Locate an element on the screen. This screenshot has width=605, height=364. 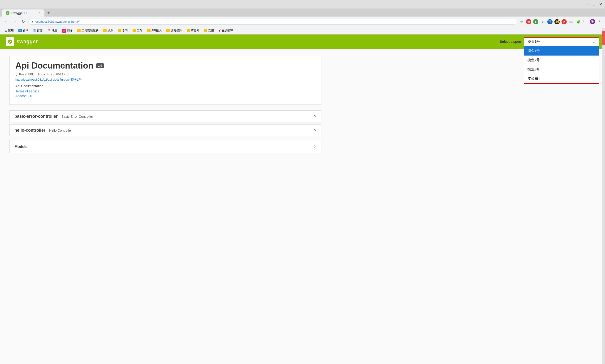
icon-3: ◎ is located at coordinates (543, 22).